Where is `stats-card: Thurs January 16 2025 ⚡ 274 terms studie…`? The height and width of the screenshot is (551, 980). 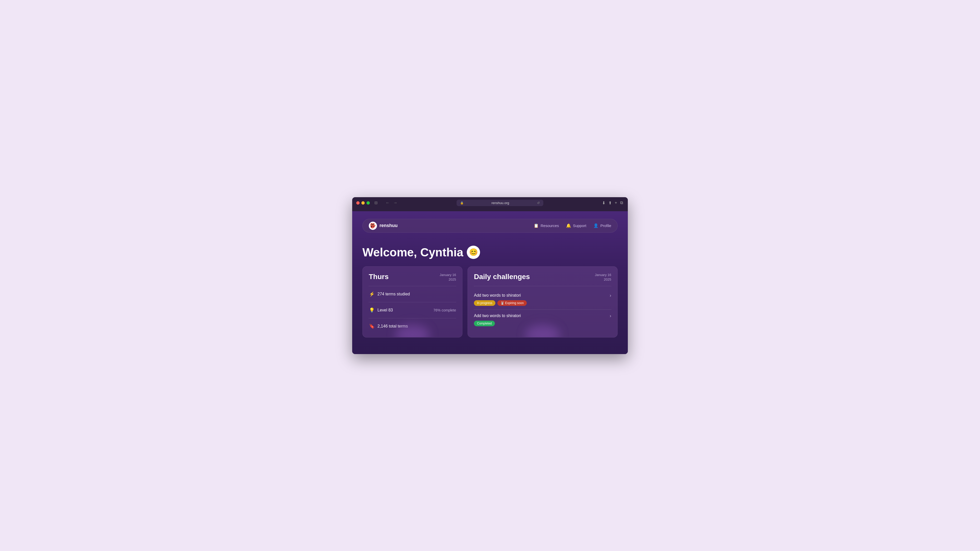
stats-card: Thurs January 16 2025 ⚡ 274 terms studie… is located at coordinates (412, 302).